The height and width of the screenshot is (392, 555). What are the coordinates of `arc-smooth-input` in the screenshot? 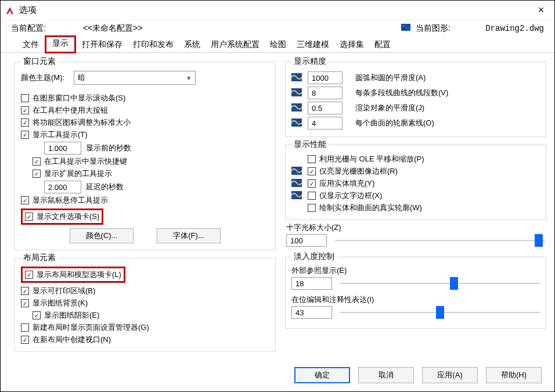 It's located at (325, 78).